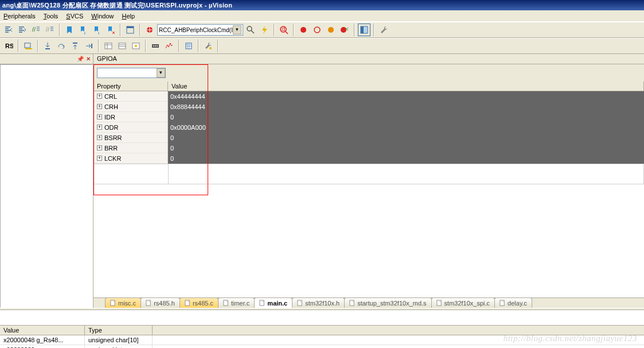 The image size is (644, 348). Describe the element at coordinates (406, 107) in the screenshot. I see `prop-value: 0x88844444` at that location.